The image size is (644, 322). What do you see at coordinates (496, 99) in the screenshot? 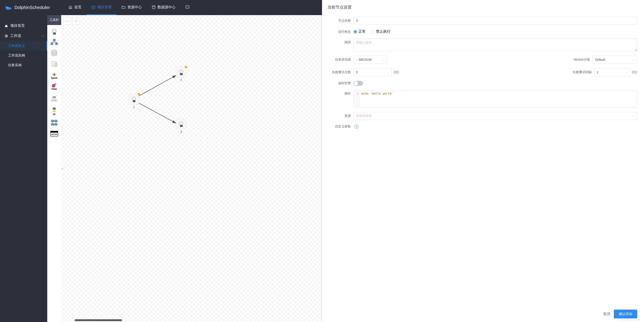
I see `script-editor: 1 echo 'hello world'` at bounding box center [496, 99].